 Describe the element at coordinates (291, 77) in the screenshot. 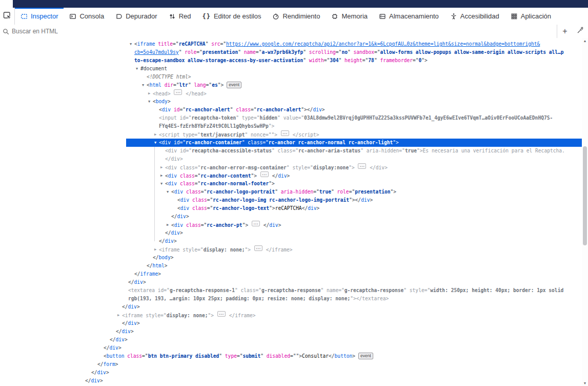

I see `markup-row: <!DOCTYPE html>` at that location.